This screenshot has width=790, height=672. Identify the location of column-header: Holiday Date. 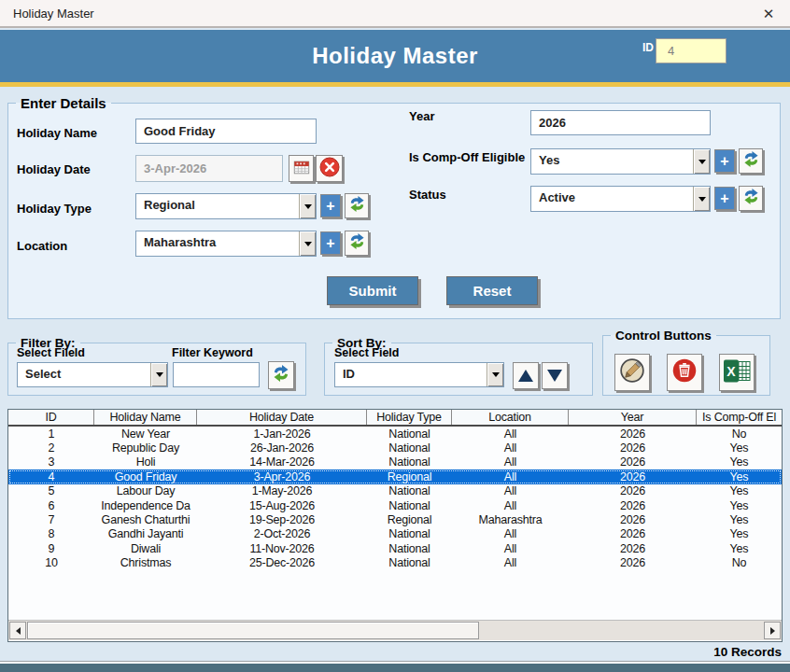
(282, 417).